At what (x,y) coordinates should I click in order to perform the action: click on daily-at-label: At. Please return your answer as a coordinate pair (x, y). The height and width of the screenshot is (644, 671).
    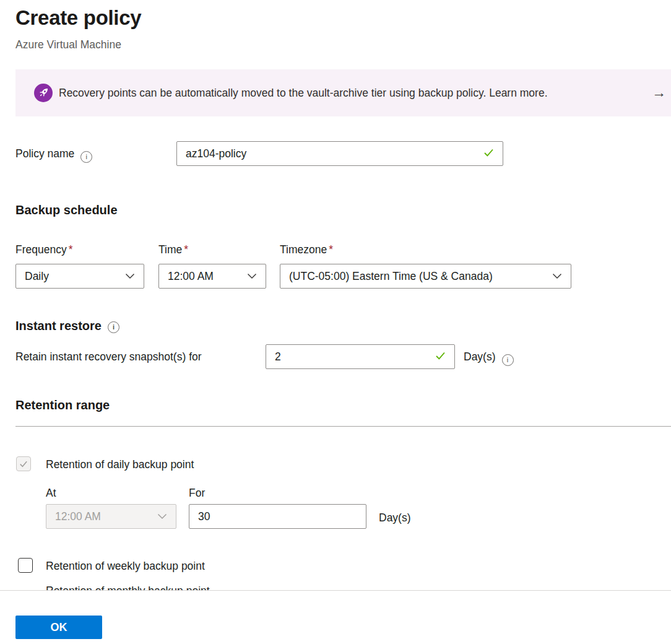
    Looking at the image, I should click on (51, 493).